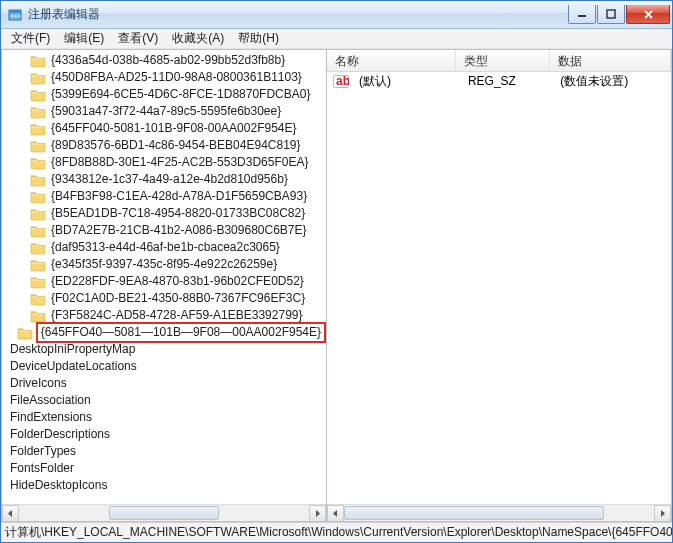  Describe the element at coordinates (298, 14) in the screenshot. I see `window-title: 注册表编辑器` at that location.